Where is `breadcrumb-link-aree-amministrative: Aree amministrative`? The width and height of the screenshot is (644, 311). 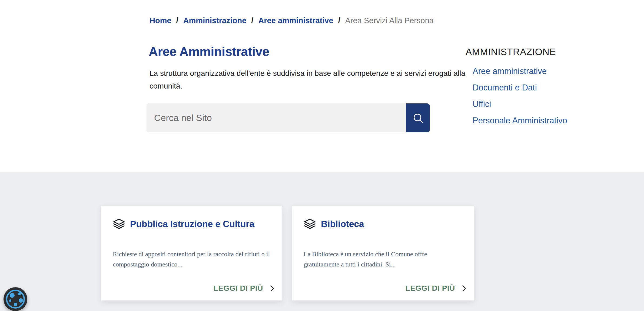
breadcrumb-link-aree-amministrative: Aree amministrative is located at coordinates (296, 21).